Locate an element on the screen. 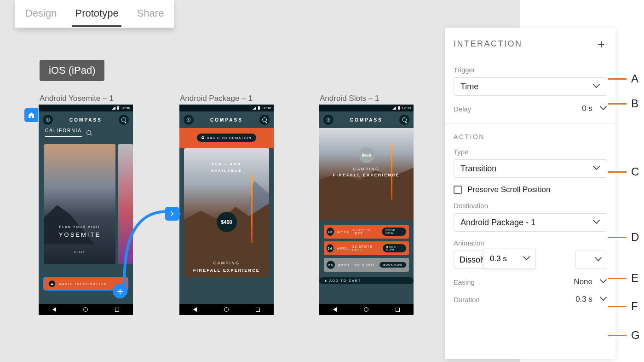  tab-prototype: Prototype is located at coordinates (97, 14).